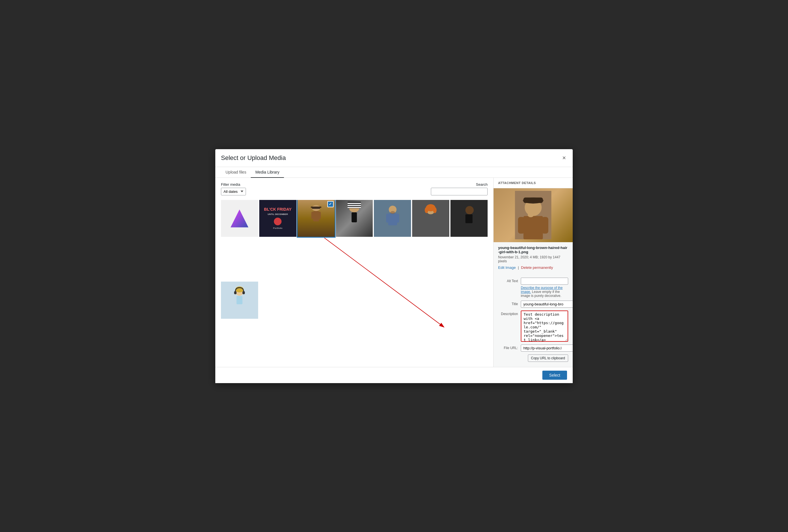 The image size is (788, 532). I want to click on file-url-row: File URL:, so click(533, 348).